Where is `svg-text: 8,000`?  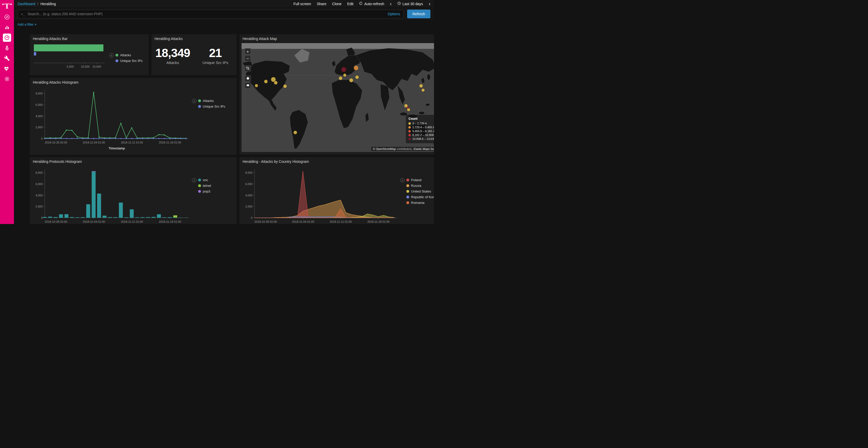 svg-text: 8,000 is located at coordinates (39, 94).